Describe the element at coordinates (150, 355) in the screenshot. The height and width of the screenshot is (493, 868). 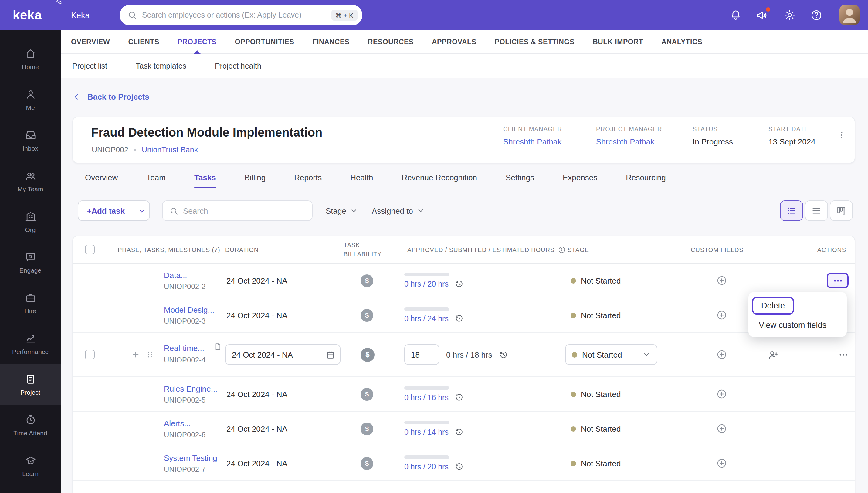
I see `drag-handle-icon` at that location.